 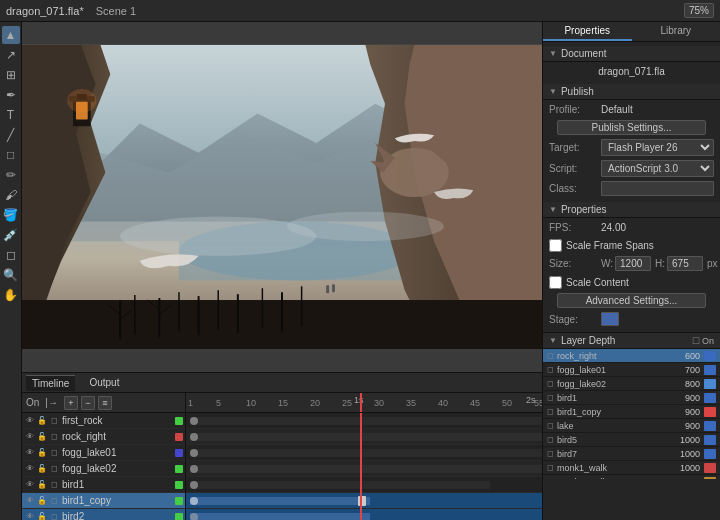 I want to click on scale-content-checkbox, so click(x=556, y=282).